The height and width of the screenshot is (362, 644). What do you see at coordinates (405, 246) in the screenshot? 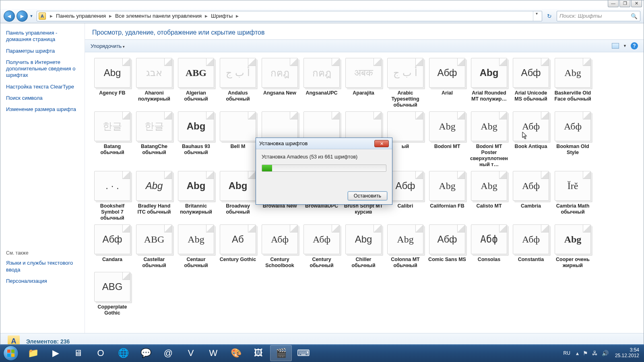
I see `font-item: AbgColonna MT обычный` at bounding box center [405, 246].